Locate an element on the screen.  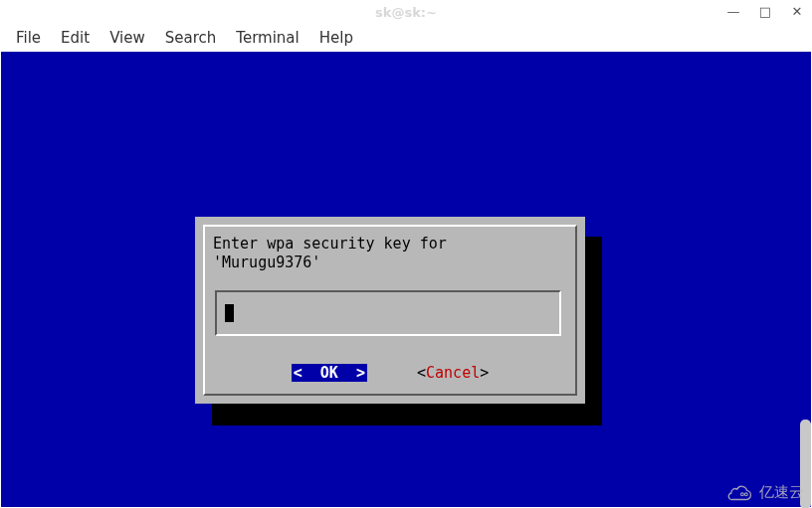
menu-edit: Edit is located at coordinates (76, 38).